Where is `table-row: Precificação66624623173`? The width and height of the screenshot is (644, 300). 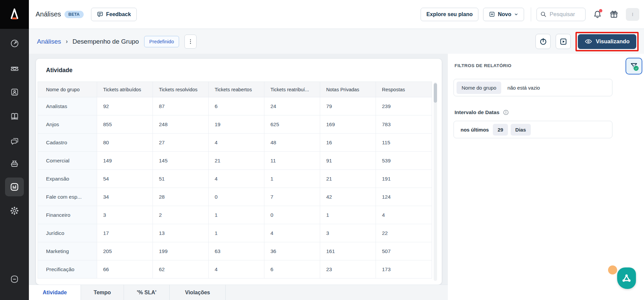 table-row: Precificação66624623173 is located at coordinates (235, 269).